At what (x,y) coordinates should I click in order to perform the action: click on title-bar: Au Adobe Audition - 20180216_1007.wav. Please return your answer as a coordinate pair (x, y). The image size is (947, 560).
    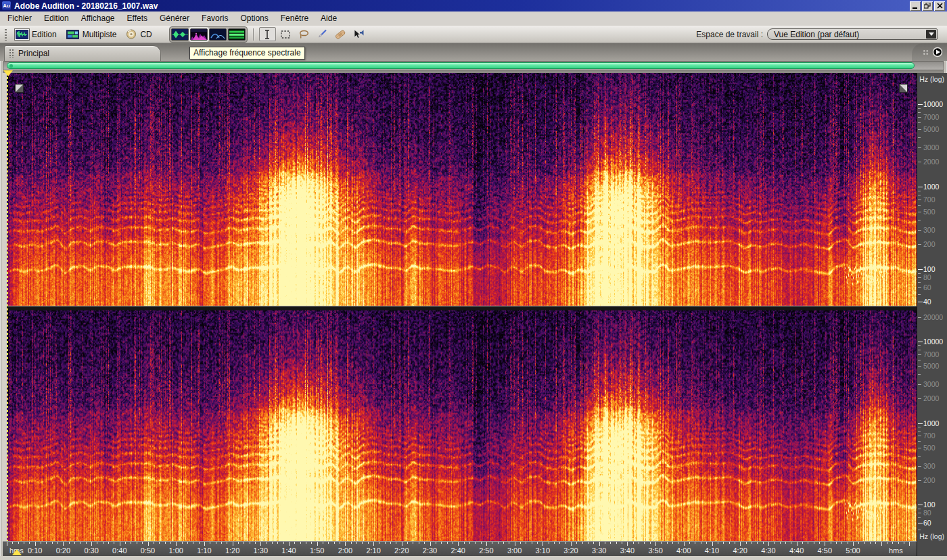
    Looking at the image, I should click on (473, 5).